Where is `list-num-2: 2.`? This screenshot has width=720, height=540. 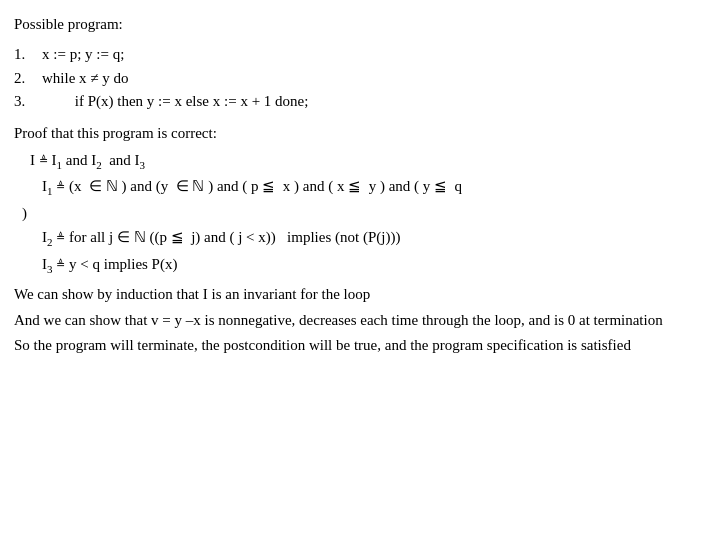 list-num-2: 2. is located at coordinates (28, 79).